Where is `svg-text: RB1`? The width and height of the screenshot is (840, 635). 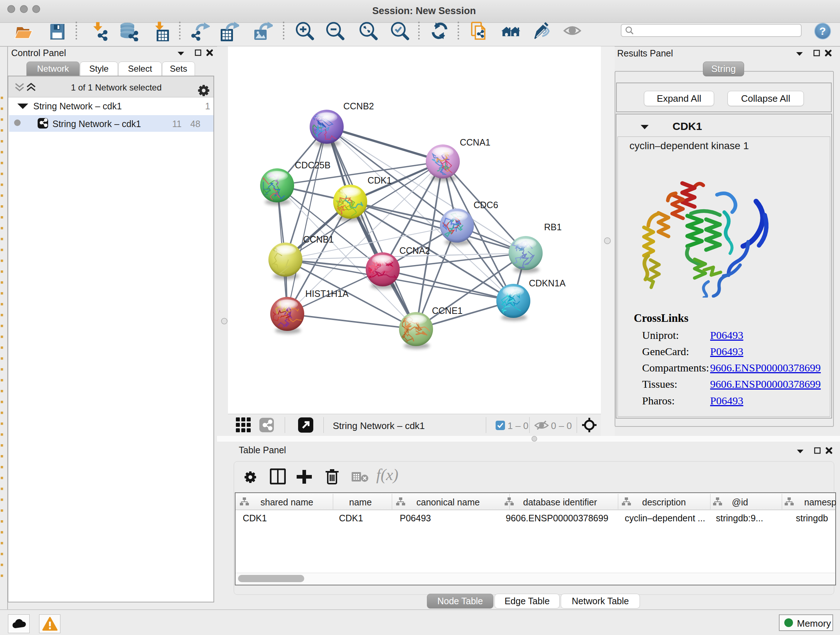 svg-text: RB1 is located at coordinates (553, 227).